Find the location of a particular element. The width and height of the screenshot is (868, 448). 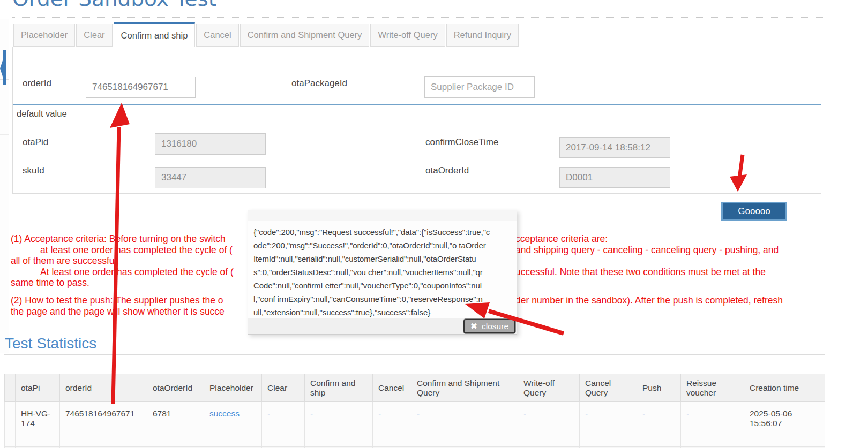

confirm-close-time-input is located at coordinates (615, 148).